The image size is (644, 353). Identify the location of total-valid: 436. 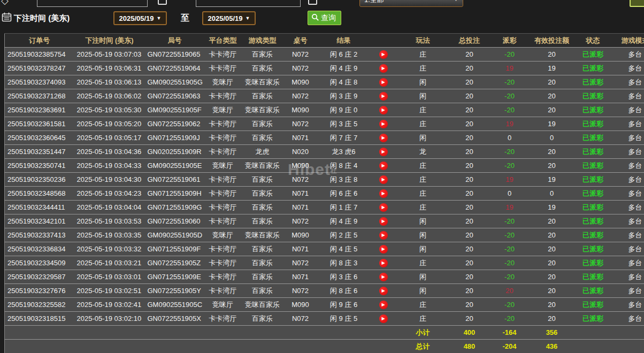
(552, 347).